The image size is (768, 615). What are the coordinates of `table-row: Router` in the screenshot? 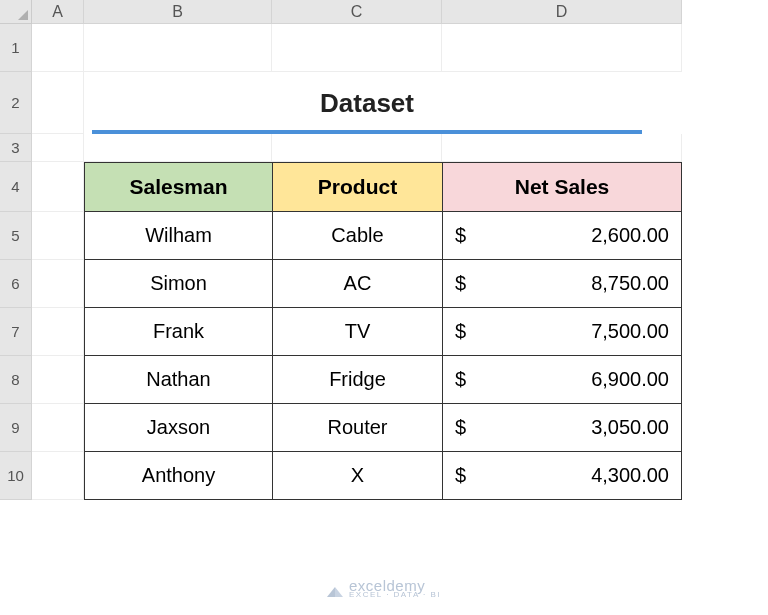 It's located at (357, 428).